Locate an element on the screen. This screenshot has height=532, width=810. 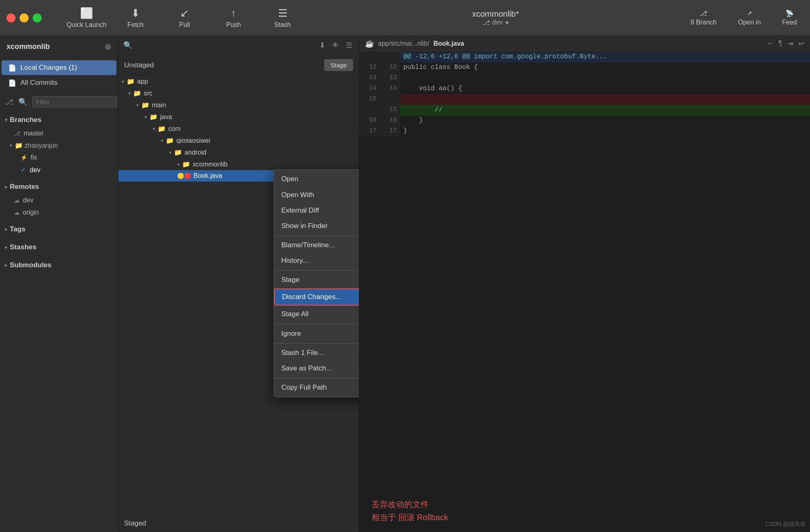
xcommonlib-folder-icon: 📁 is located at coordinates (186, 164).